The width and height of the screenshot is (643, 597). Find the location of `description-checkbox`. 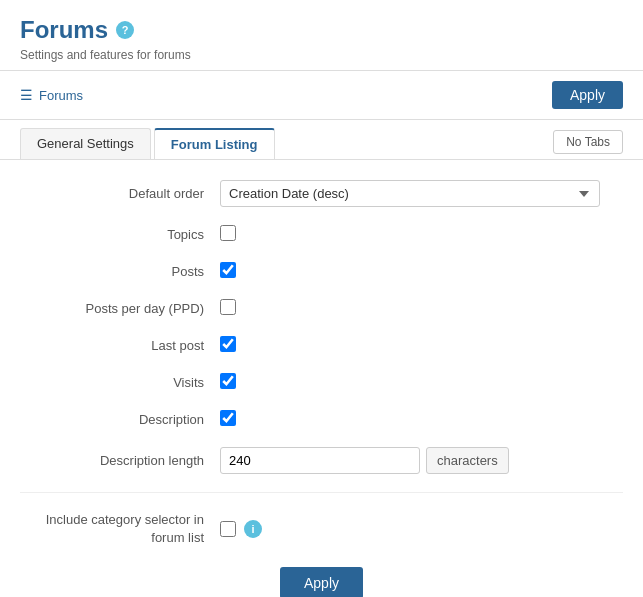

description-checkbox is located at coordinates (228, 418).